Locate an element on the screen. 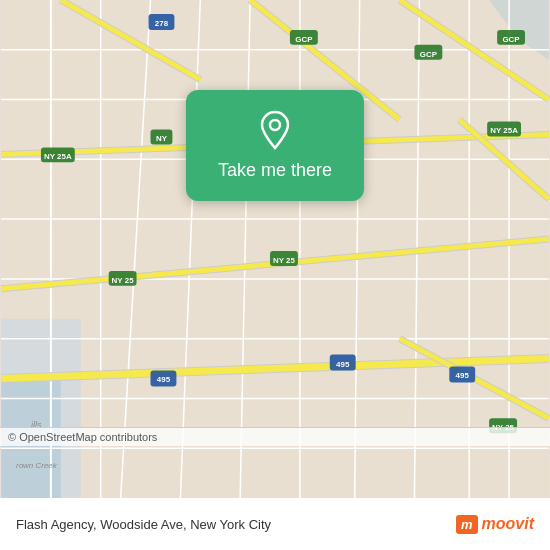  svg-text: rown Creek is located at coordinates (37, 466).